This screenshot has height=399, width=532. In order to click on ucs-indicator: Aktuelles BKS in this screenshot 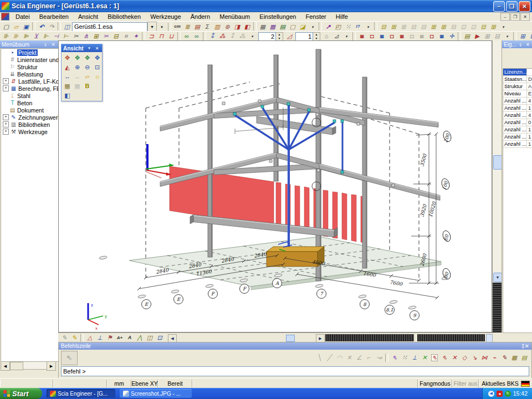, I will do `click(505, 383)`.